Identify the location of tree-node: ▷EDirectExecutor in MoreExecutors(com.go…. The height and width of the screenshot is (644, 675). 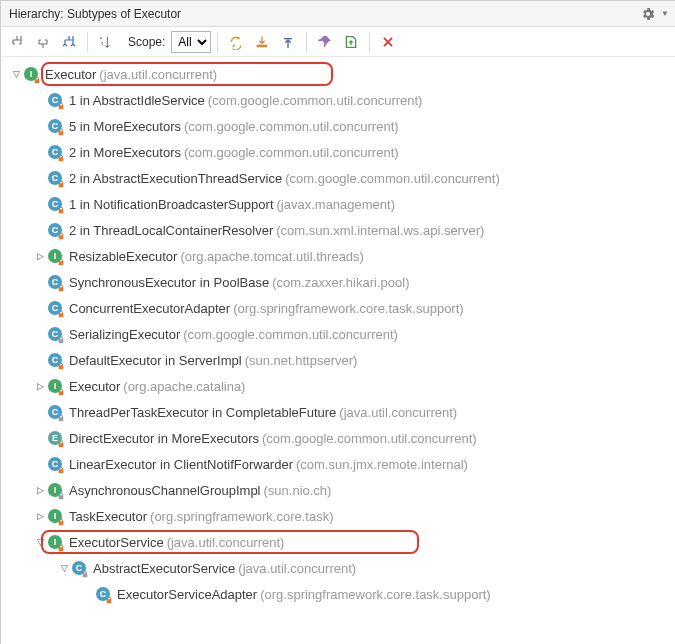
(338, 438).